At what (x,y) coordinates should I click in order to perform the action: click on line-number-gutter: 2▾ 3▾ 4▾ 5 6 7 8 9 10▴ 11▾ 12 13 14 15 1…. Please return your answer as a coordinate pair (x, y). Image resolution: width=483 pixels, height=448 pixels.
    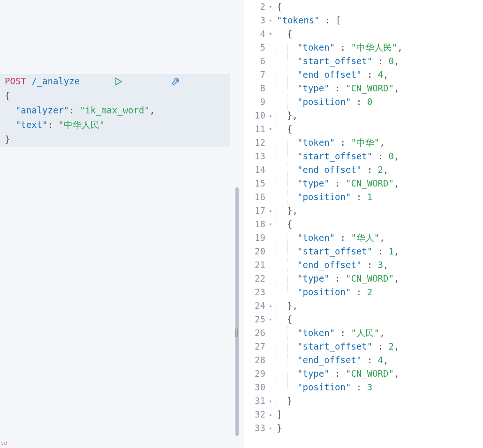
    Looking at the image, I should click on (260, 224).